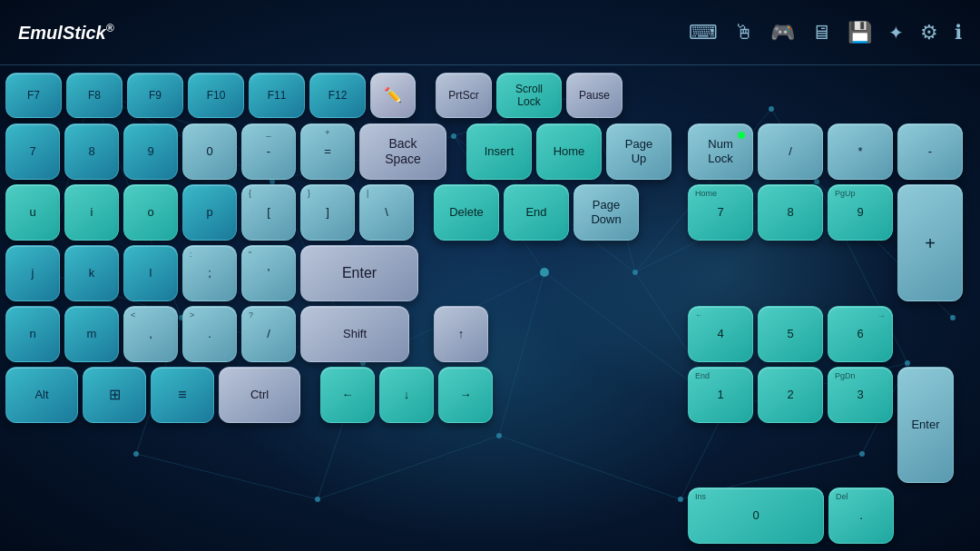  Describe the element at coordinates (33, 212) in the screenshot. I see `key-u: u` at that location.